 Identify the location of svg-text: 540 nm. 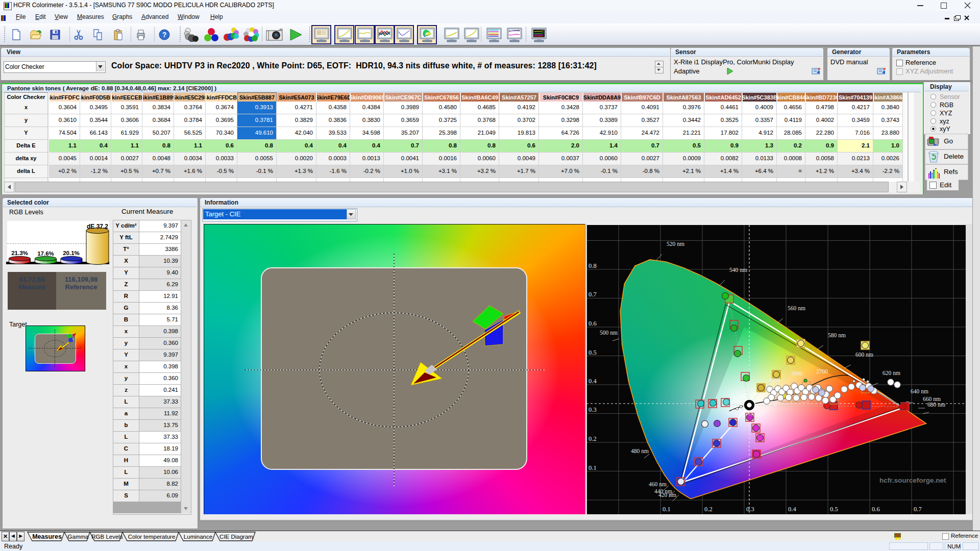
(738, 270).